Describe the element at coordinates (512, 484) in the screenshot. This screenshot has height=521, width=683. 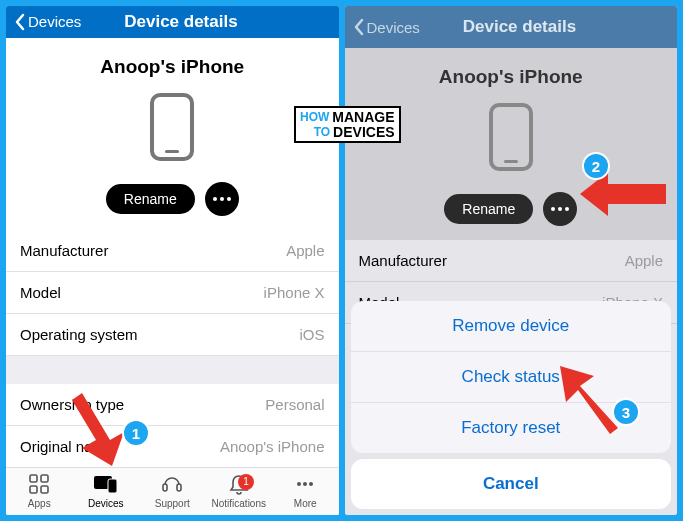
I see `sheet-cancel: Cancel` at that location.